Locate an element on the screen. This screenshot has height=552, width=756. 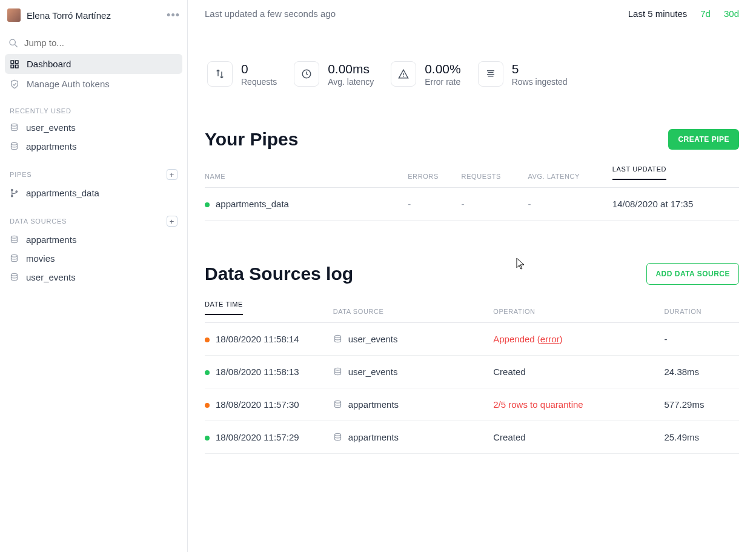
pipe-item: appartments_data is located at coordinates (93, 193).